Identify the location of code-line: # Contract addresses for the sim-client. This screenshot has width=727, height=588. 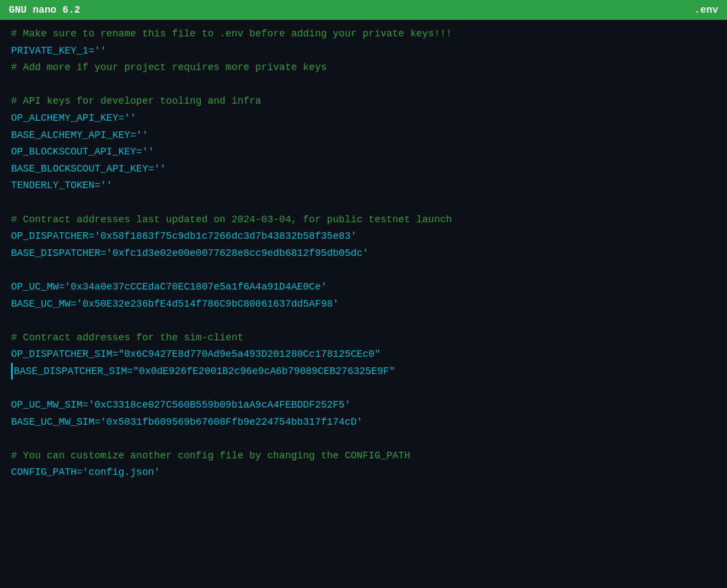
(364, 338).